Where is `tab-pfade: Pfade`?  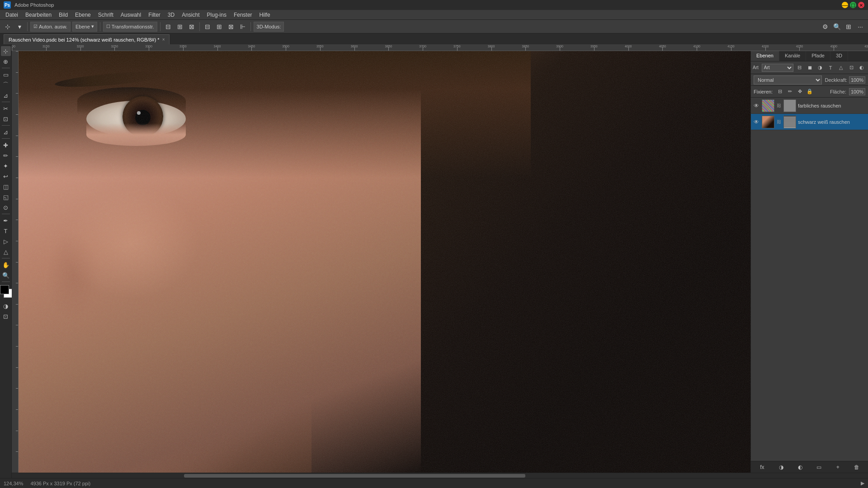
tab-pfade: Pfade is located at coordinates (818, 56).